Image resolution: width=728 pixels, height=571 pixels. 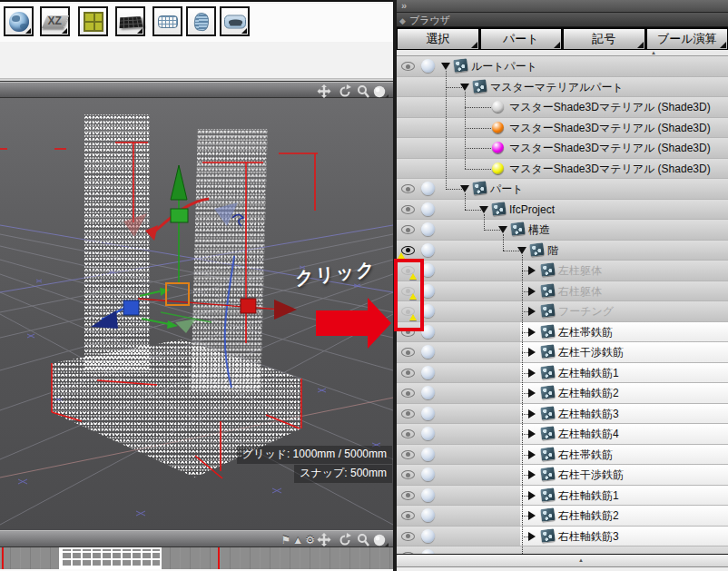 I want to click on tree-row: 右柱躯体, so click(x=563, y=292).